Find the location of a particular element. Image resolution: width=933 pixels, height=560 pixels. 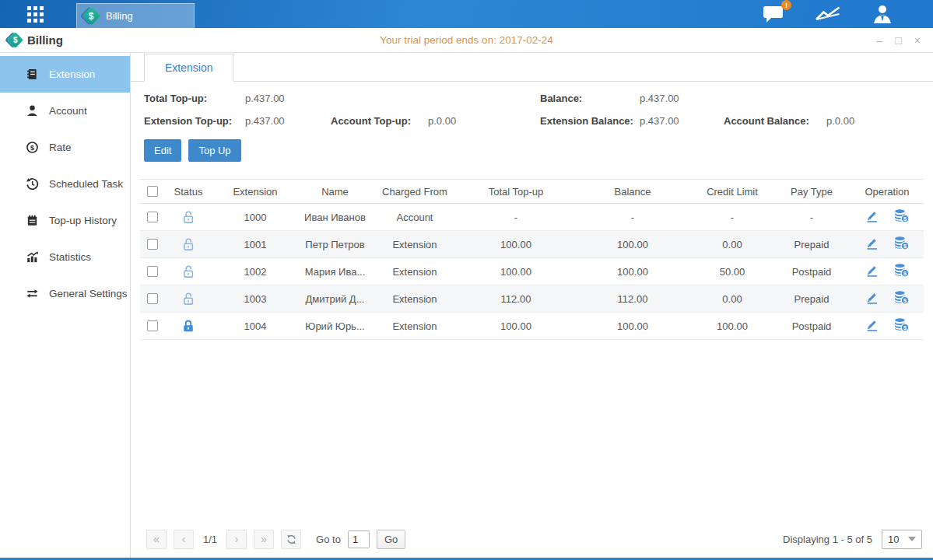

tab-extension: Extension is located at coordinates (188, 68).